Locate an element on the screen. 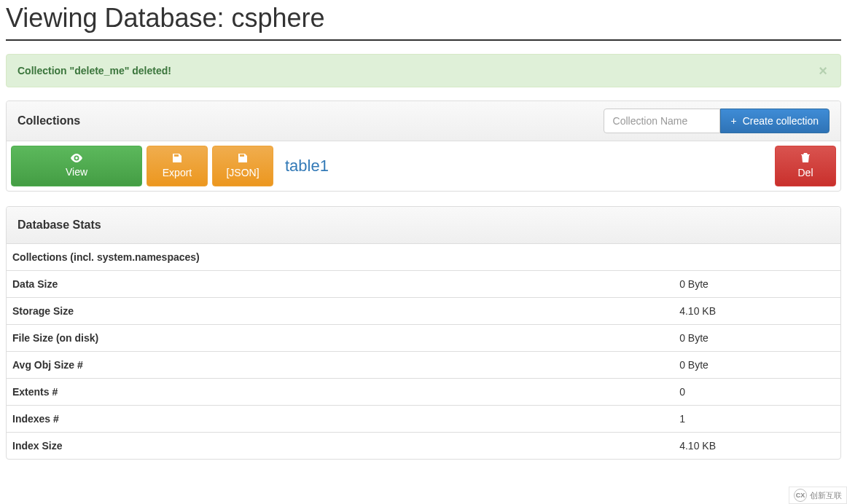 The height and width of the screenshot is (504, 847). stats-row: Avg Obj Size #0 Byte is located at coordinates (424, 366).